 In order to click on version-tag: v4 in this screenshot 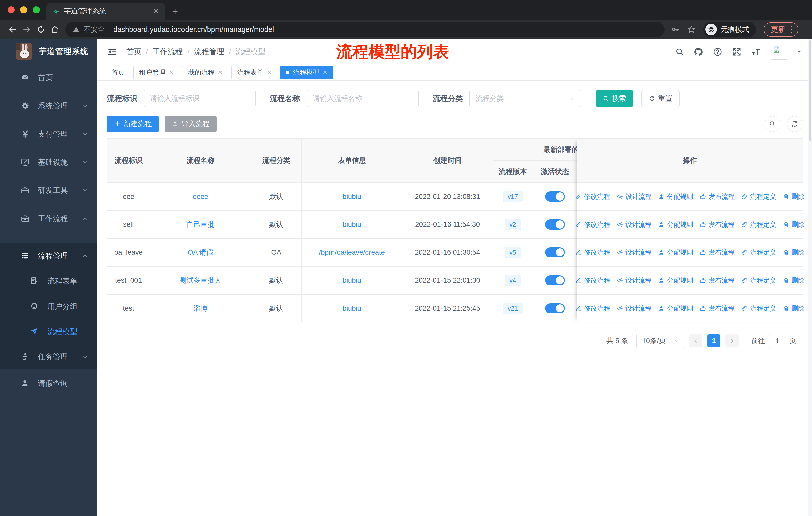, I will do `click(513, 280)`.